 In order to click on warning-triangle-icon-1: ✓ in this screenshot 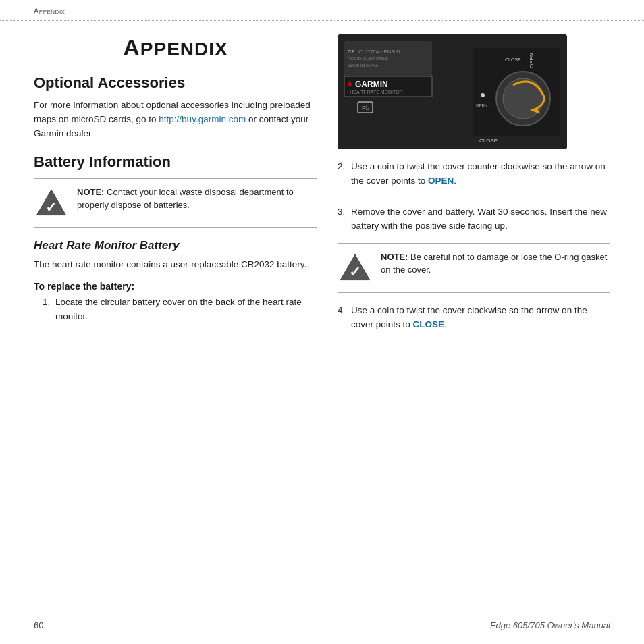, I will do `click(51, 203)`.